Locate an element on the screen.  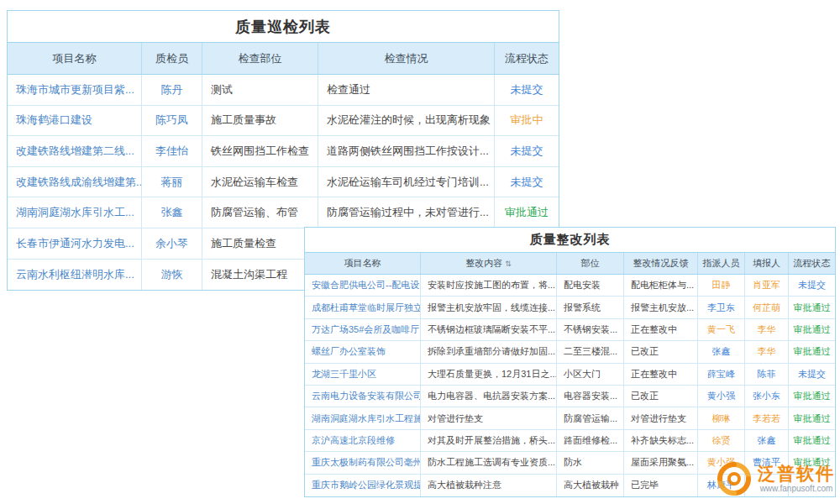
rectify-content-cell: 拆除到承重墙部分请做好加固... is located at coordinates (489, 351).